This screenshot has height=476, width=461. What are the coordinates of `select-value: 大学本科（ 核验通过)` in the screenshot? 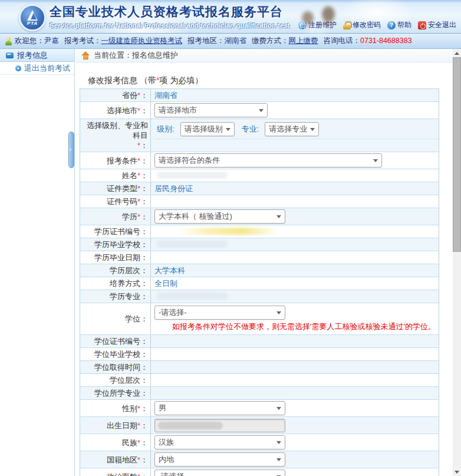 It's located at (196, 216).